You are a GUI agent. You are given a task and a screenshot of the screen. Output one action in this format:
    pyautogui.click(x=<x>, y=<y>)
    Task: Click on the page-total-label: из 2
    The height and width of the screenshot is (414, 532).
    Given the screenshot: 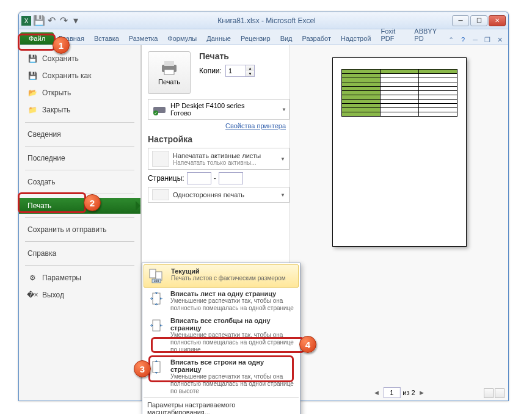 What is the action you would take?
    pyautogui.click(x=409, y=393)
    